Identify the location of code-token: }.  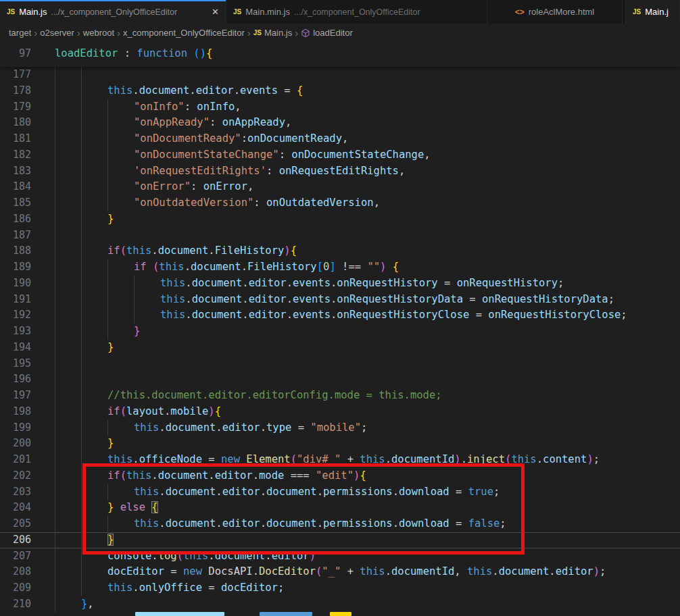
(111, 347).